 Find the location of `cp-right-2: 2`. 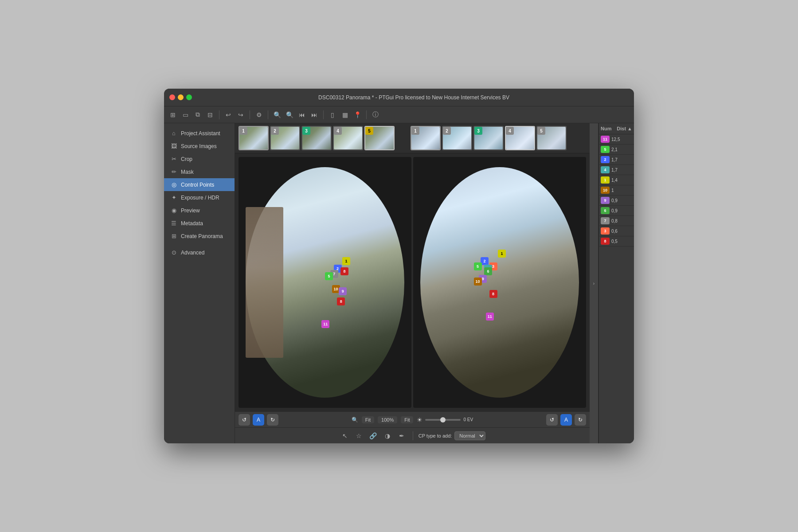

cp-right-2: 2 is located at coordinates (485, 261).